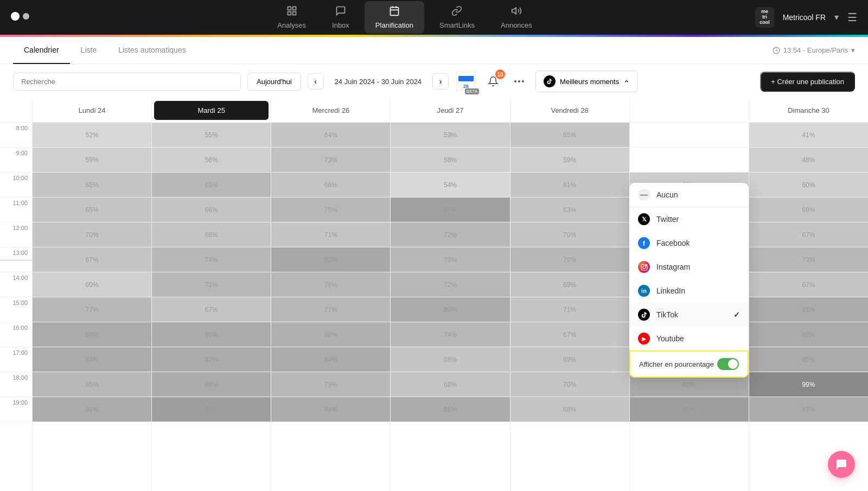 Image resolution: width=868 pixels, height=491 pixels. I want to click on cell-dimanche-16: 83%, so click(808, 335).